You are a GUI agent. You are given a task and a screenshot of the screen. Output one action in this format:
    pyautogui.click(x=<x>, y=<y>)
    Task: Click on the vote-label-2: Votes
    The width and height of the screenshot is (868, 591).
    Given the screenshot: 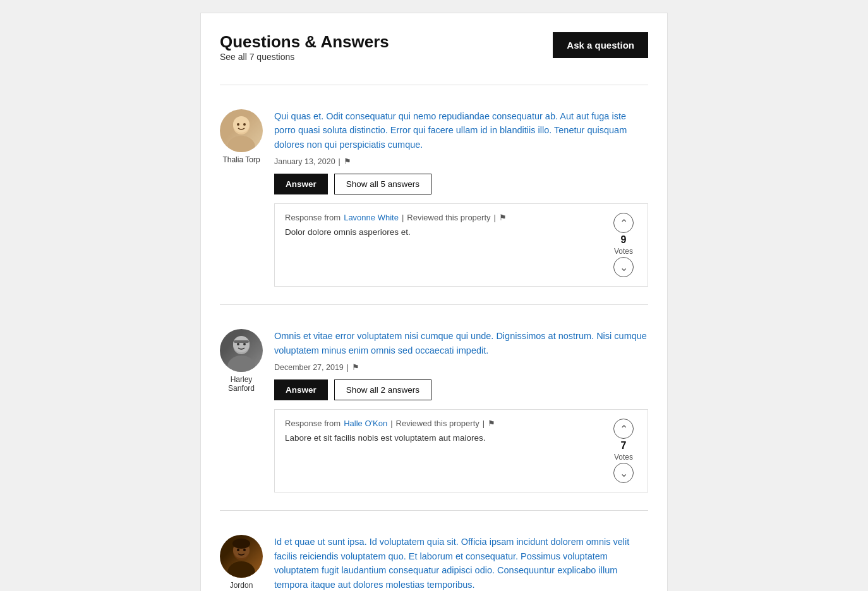 What is the action you would take?
    pyautogui.click(x=624, y=457)
    